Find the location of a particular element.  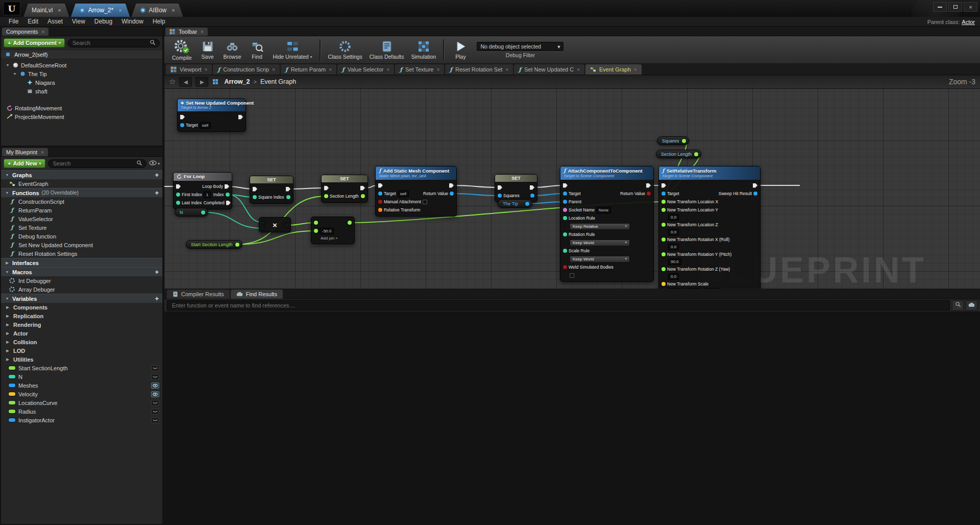

doc-tab-value-selector: ƒValue Selector× is located at coordinates (365, 69).